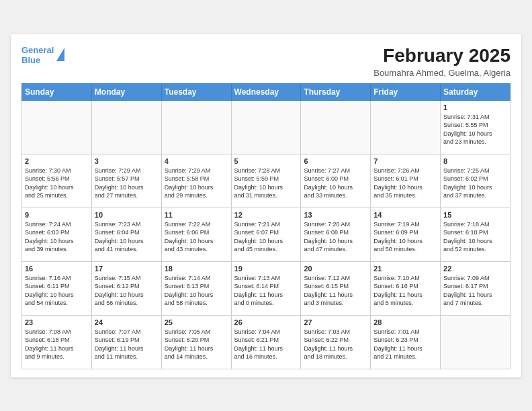 This screenshot has height=411, width=532. Describe the element at coordinates (266, 234) in the screenshot. I see `day-cell: 12Sunrise: 7:21 AM Sunset: 6:07 PM Dayli…` at that location.